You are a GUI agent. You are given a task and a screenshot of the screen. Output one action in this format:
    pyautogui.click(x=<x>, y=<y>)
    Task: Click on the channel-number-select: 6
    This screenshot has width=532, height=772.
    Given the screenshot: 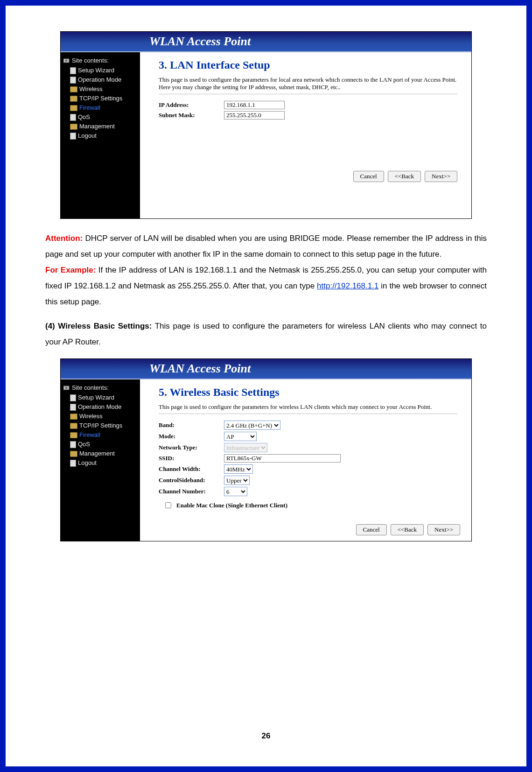 What is the action you would take?
    pyautogui.click(x=236, y=491)
    